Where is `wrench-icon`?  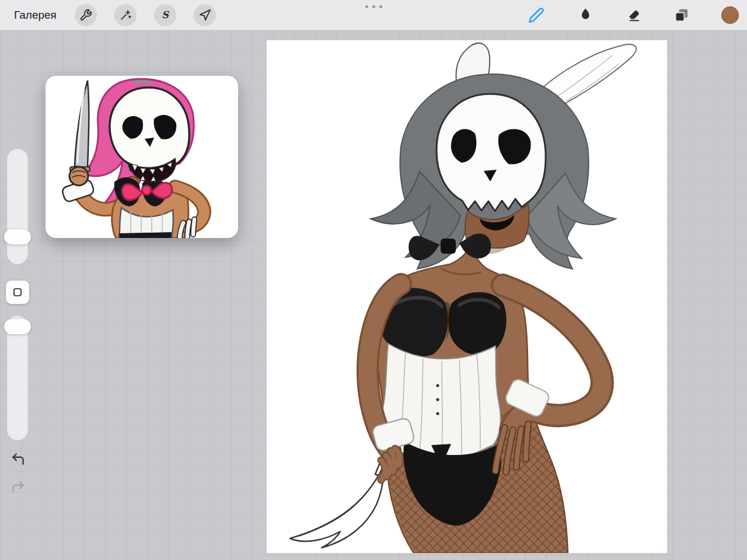 wrench-icon is located at coordinates (86, 15).